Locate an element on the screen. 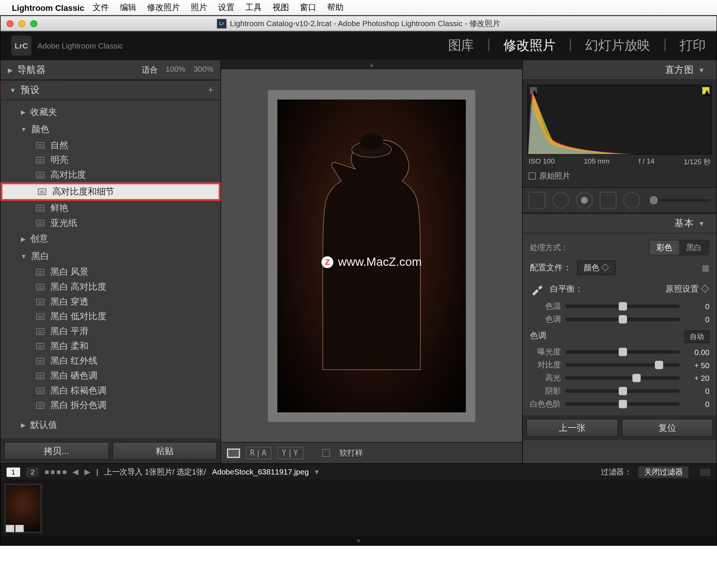  preset-item-selected: 高对比度和细节 is located at coordinates (111, 192).